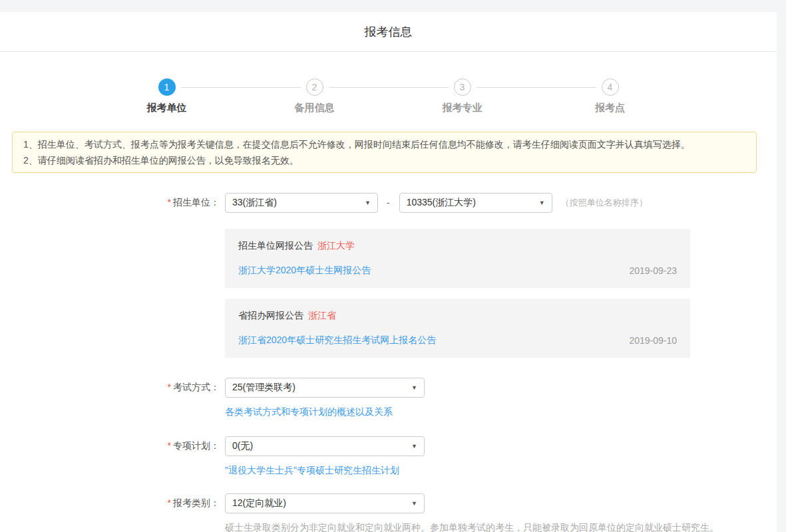 The width and height of the screenshot is (786, 532). What do you see at coordinates (463, 96) in the screenshot?
I see `step-application-major: 3 报考专业` at bounding box center [463, 96].